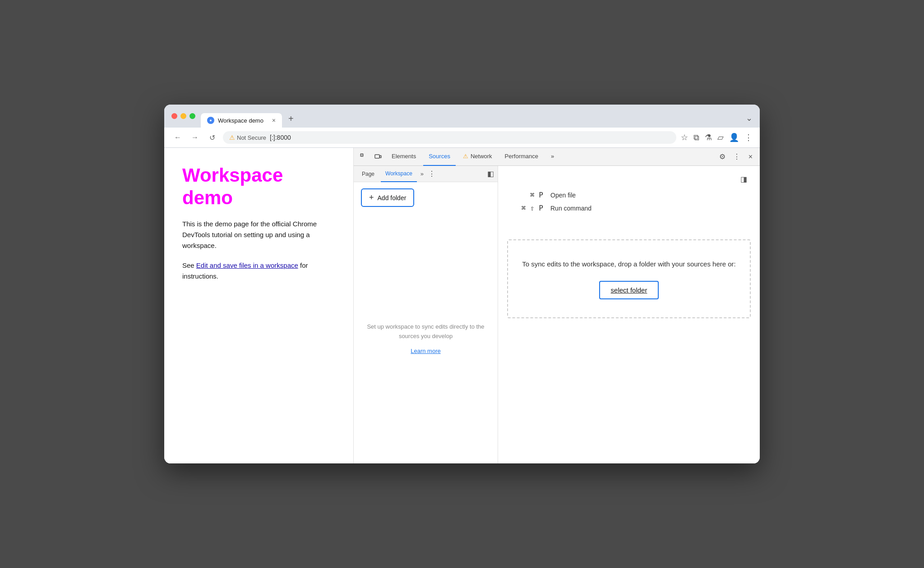  What do you see at coordinates (477, 157) in the screenshot?
I see `tab-network: ⚠ Network` at bounding box center [477, 157].